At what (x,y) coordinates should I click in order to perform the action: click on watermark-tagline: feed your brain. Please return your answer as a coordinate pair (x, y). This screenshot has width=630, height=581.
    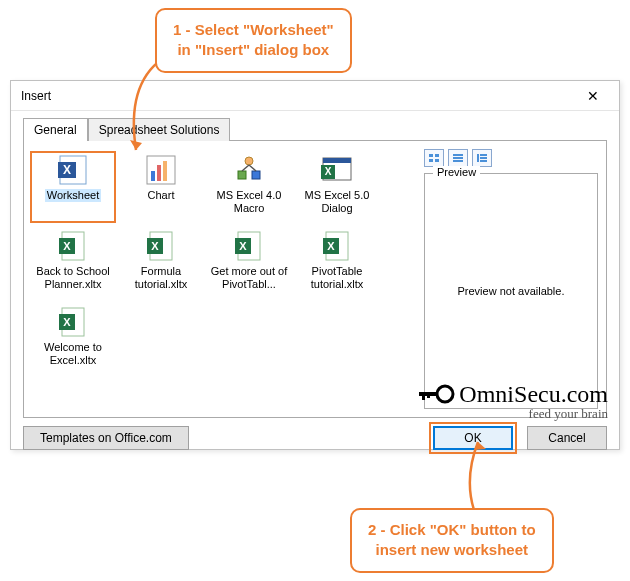
    Looking at the image, I should click on (568, 414).